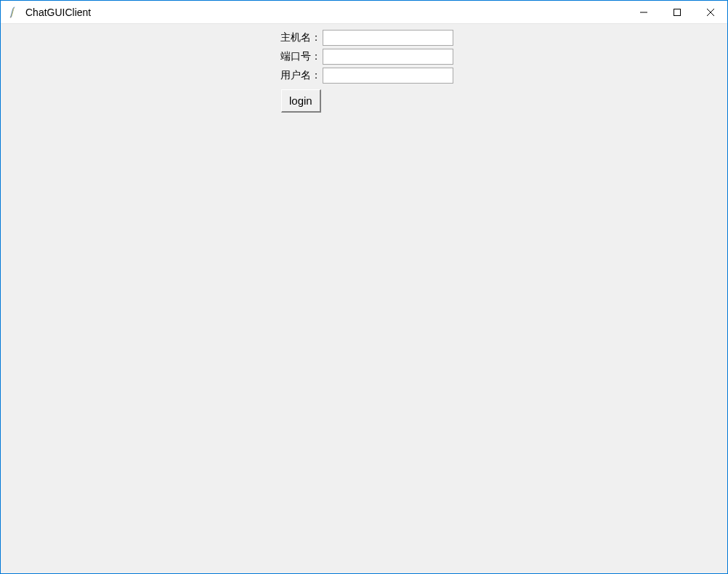 The image size is (728, 574). Describe the element at coordinates (677, 12) in the screenshot. I see `maximize-icon` at that location.